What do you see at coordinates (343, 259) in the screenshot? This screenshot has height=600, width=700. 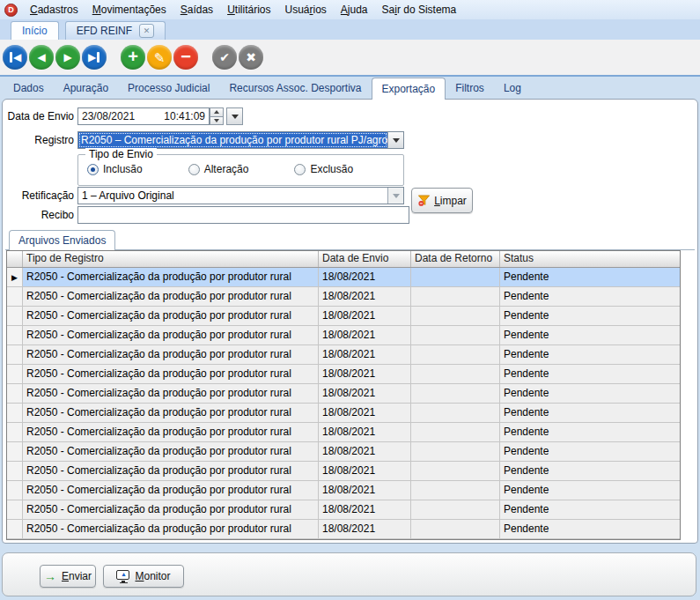 I see `grid-header: Tipo de Registro Data de Envio Data de R…` at bounding box center [343, 259].